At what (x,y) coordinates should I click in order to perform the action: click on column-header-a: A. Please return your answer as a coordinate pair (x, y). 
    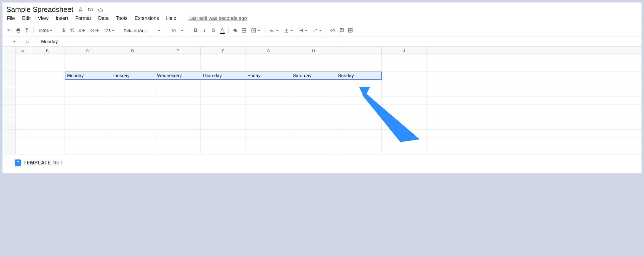
    Looking at the image, I should click on (23, 51).